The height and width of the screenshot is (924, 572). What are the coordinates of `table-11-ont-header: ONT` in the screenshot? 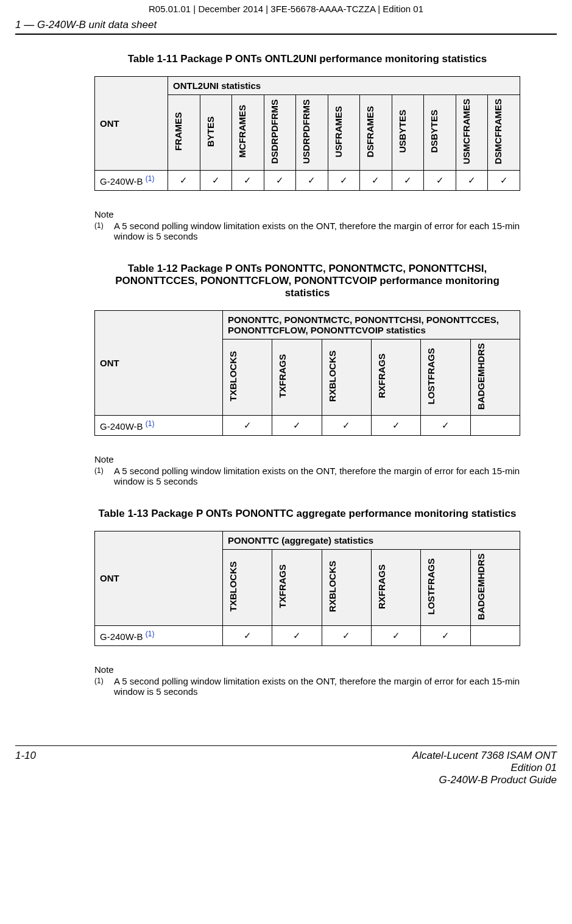 It's located at (132, 124).